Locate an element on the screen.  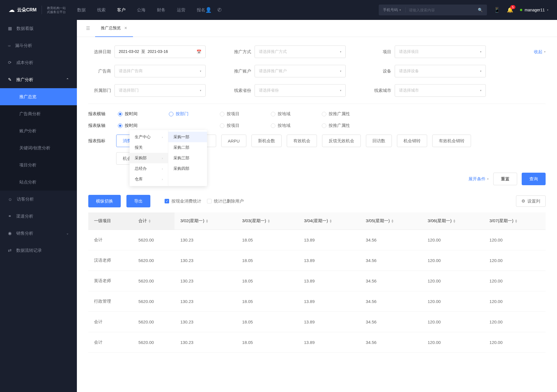
sidebar-item: ✎推广分析⌃ is located at coordinates (38, 80).